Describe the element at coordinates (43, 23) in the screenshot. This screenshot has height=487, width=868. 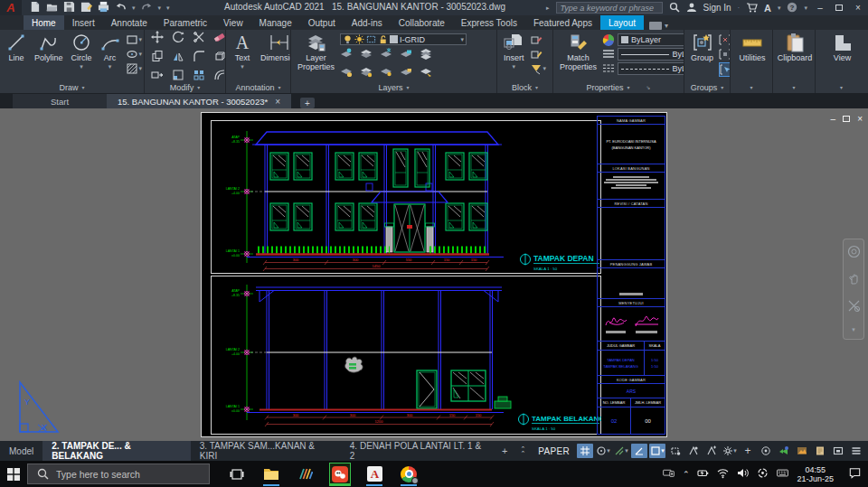
I see `tab-home: Home` at that location.